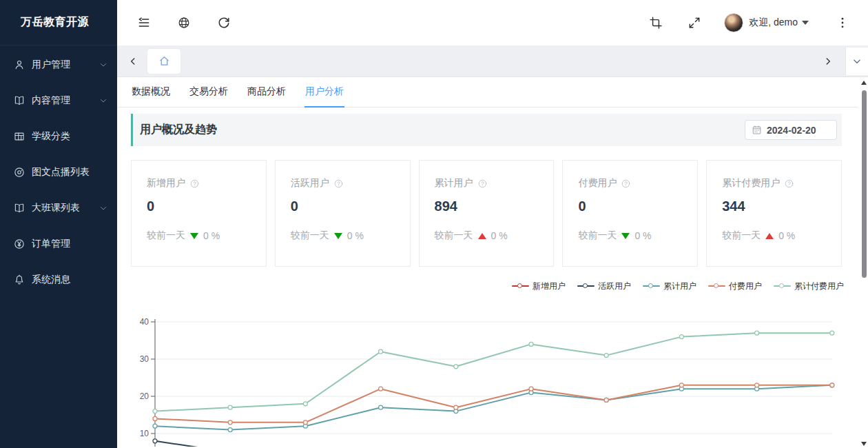 The height and width of the screenshot is (448, 868). What do you see at coordinates (133, 61) in the screenshot?
I see `chevron-left-icon` at bounding box center [133, 61].